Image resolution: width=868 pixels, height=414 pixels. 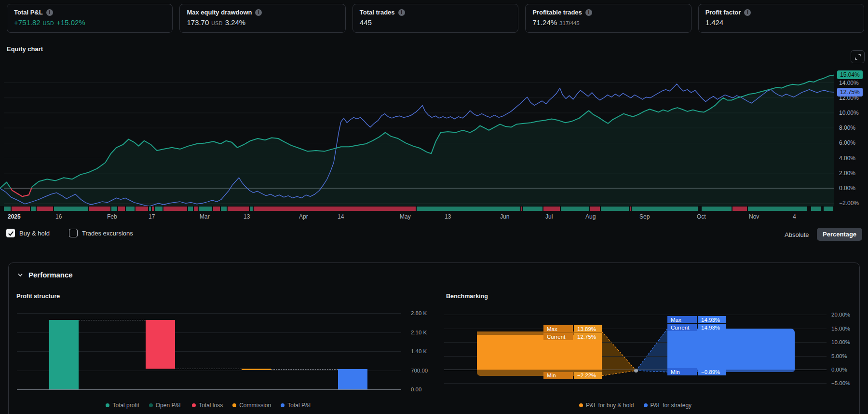 I want to click on stat-card-value: 1.424, so click(x=781, y=22).